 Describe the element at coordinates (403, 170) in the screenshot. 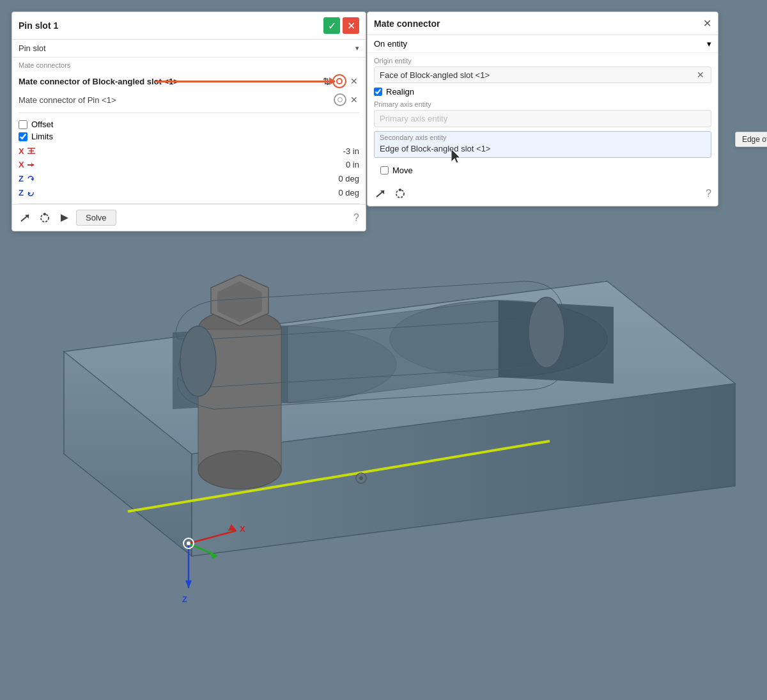

I see `move-label: Move` at that location.